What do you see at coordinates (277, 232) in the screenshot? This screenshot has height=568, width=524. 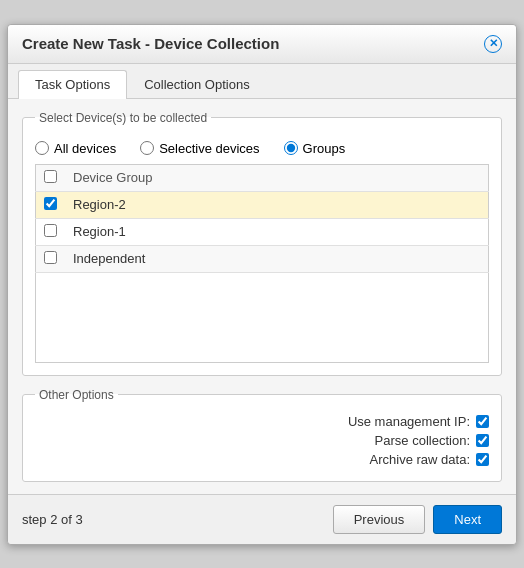 I see `row-label-region1: Region-1` at bounding box center [277, 232].